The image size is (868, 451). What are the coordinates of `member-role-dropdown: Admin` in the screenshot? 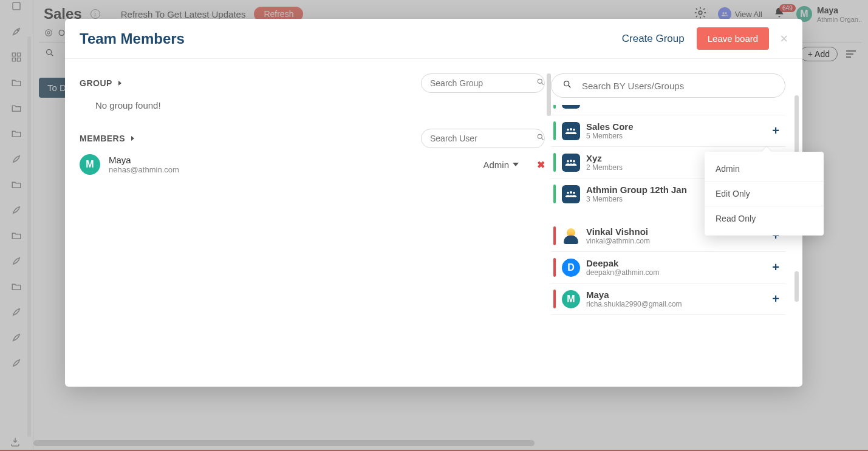 It's located at (501, 165).